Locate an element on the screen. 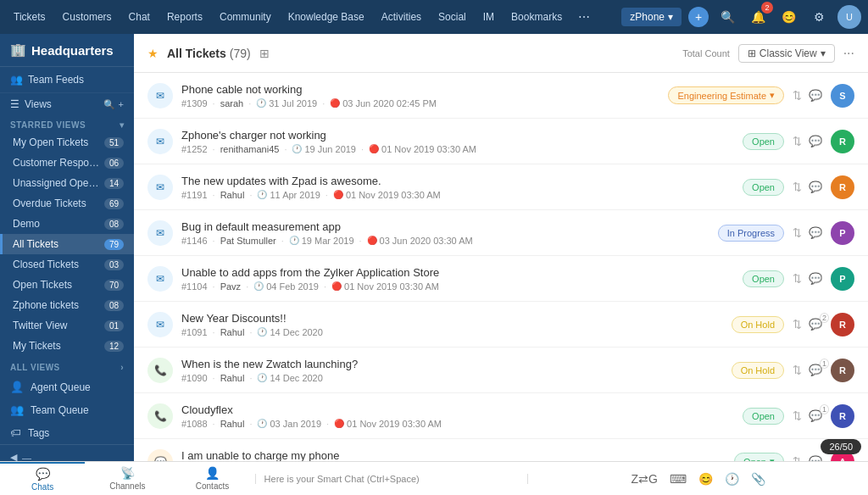 The height and width of the screenshot is (495, 868). sidebar-brand: 🏢 Headquarters is located at coordinates (67, 50).